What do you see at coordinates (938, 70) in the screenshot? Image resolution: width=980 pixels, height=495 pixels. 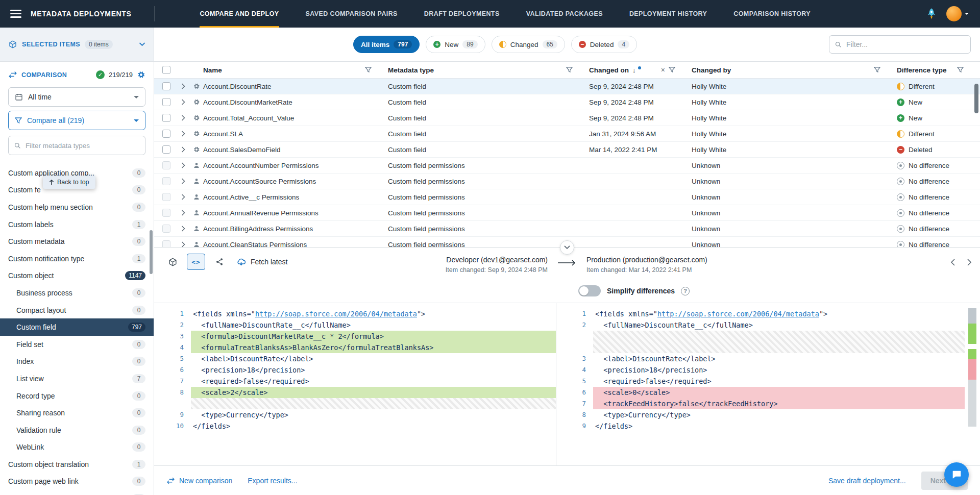 I see `column-header-difference-type: Difference type` at bounding box center [938, 70].